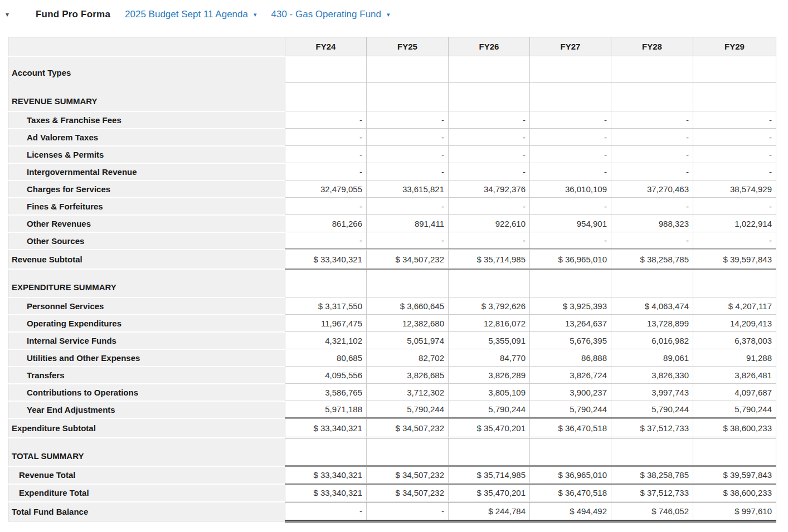 The width and height of the screenshot is (788, 532). What do you see at coordinates (571, 341) in the screenshot?
I see `value-cell: 5,676,395` at bounding box center [571, 341].